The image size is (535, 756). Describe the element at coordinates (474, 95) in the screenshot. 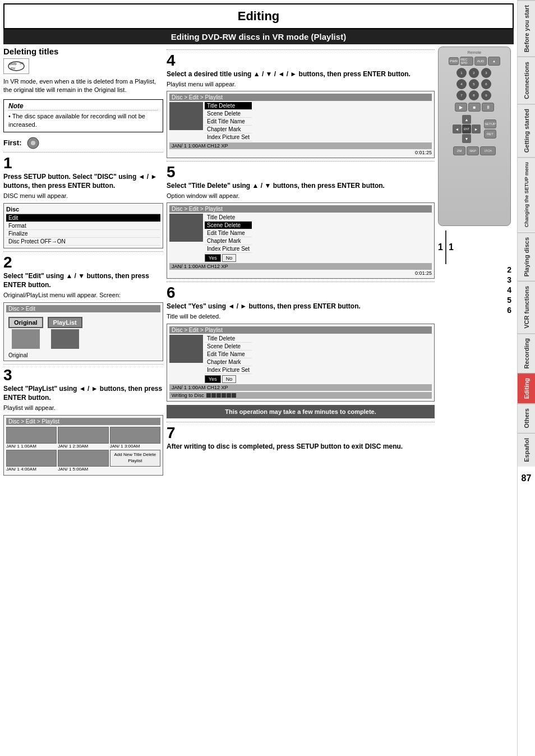

I see `num8-btn: 8` at that location.